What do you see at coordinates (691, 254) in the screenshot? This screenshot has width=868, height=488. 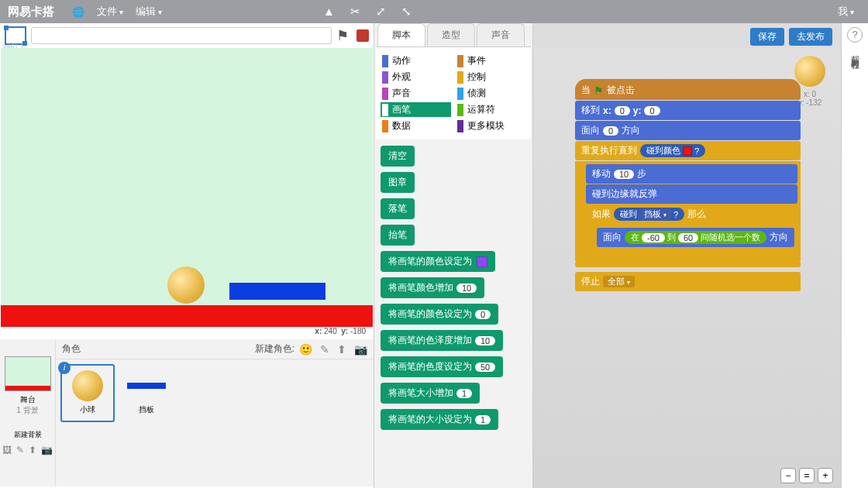 I see `block-if-end` at bounding box center [691, 254].